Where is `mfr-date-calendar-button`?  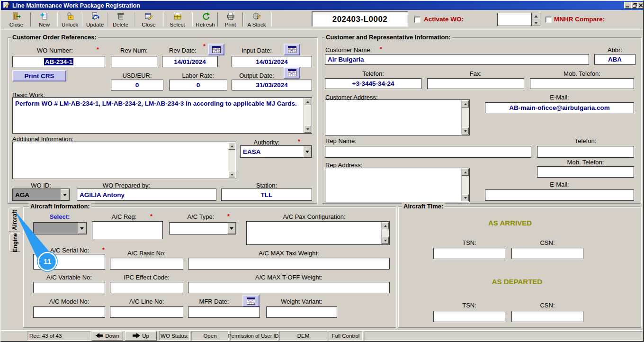
mfr-date-calendar-button is located at coordinates (251, 301).